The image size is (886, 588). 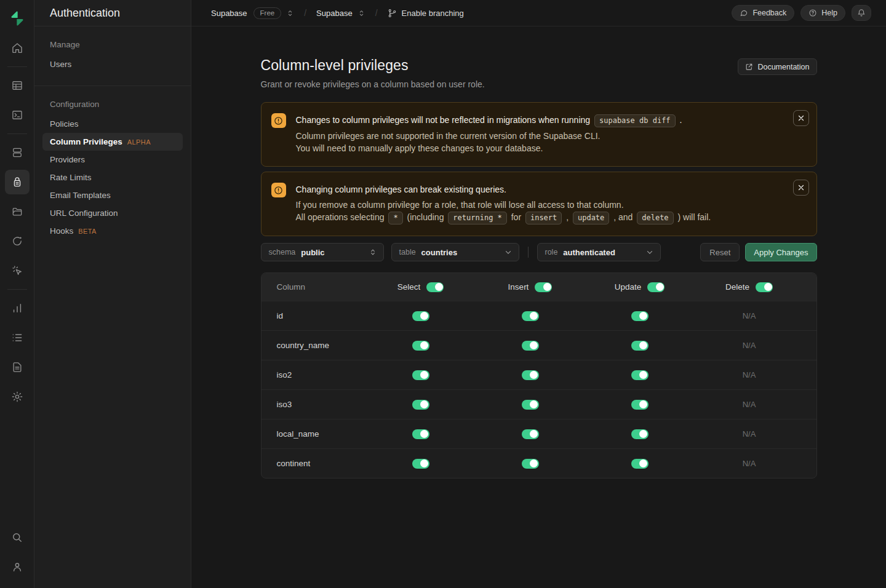 What do you see at coordinates (373, 252) in the screenshot?
I see `chevron-updown-icon` at bounding box center [373, 252].